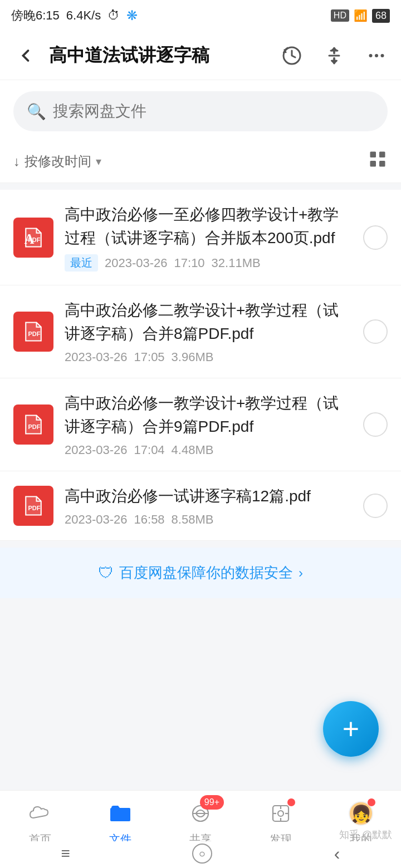  What do you see at coordinates (84, 16) in the screenshot?
I see `status-speed: 6.4K/s` at bounding box center [84, 16].